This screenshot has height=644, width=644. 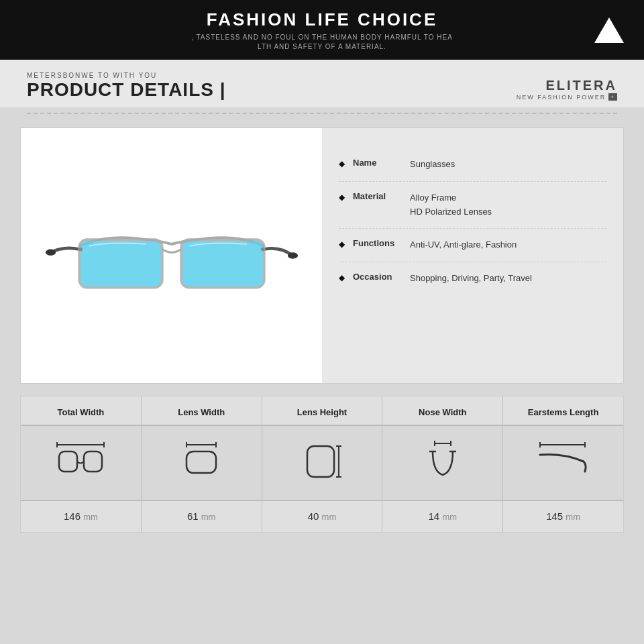 What do you see at coordinates (323, 411) in the screenshot?
I see `measure-col-lens-height: Lens Height` at bounding box center [323, 411].